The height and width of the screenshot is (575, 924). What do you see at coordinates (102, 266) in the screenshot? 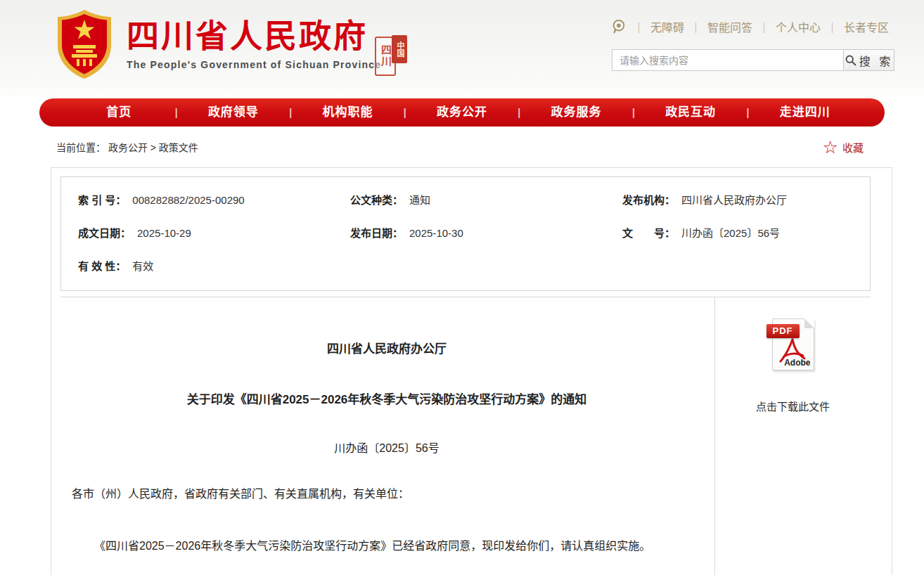
I see `meta-label: 有 效 性：` at bounding box center [102, 266].